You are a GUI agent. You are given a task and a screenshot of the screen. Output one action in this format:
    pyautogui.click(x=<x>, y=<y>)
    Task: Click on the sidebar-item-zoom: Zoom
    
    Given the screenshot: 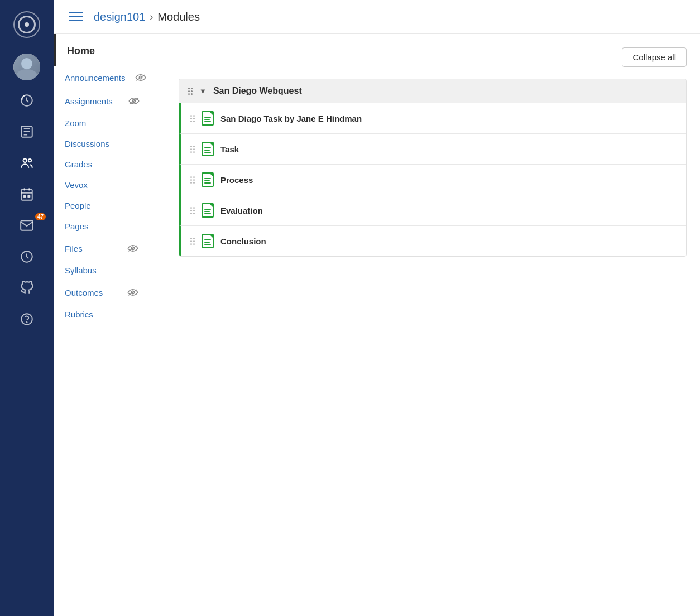 What is the action you would take?
    pyautogui.click(x=109, y=123)
    